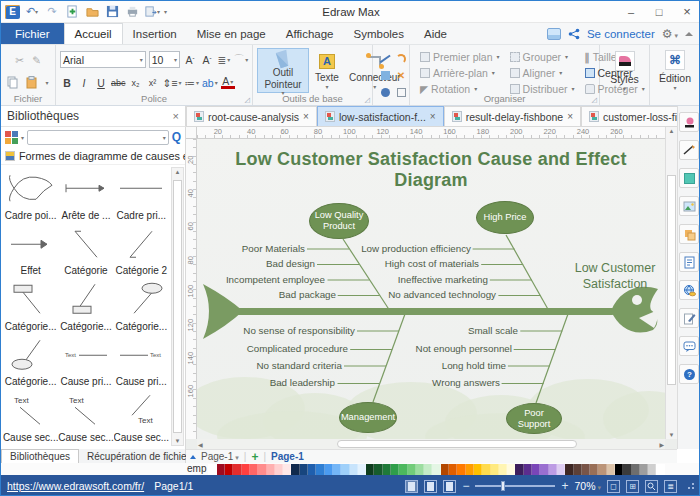 This screenshot has width=700, height=496. What do you see at coordinates (308, 294) in the screenshot?
I see `cause-label: Bad package` at bounding box center [308, 294].